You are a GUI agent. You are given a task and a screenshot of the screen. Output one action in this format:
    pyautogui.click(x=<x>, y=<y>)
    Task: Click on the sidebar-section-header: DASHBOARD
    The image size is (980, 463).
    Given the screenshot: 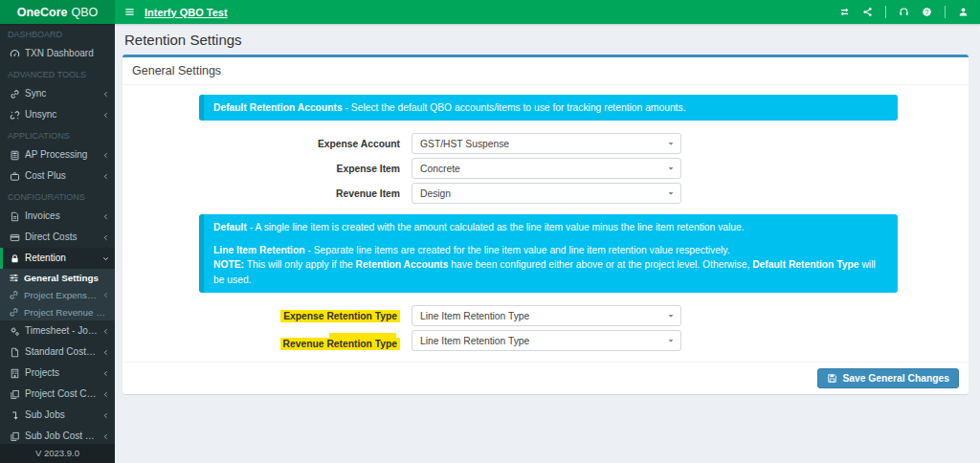 What is the action you would take?
    pyautogui.click(x=57, y=33)
    